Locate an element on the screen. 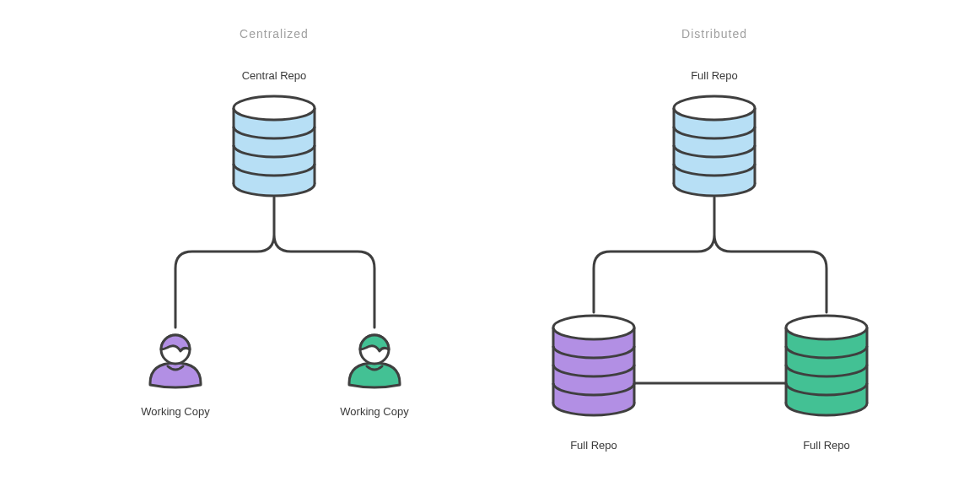 The image size is (980, 487). full-repo-top-icon is located at coordinates (714, 146).